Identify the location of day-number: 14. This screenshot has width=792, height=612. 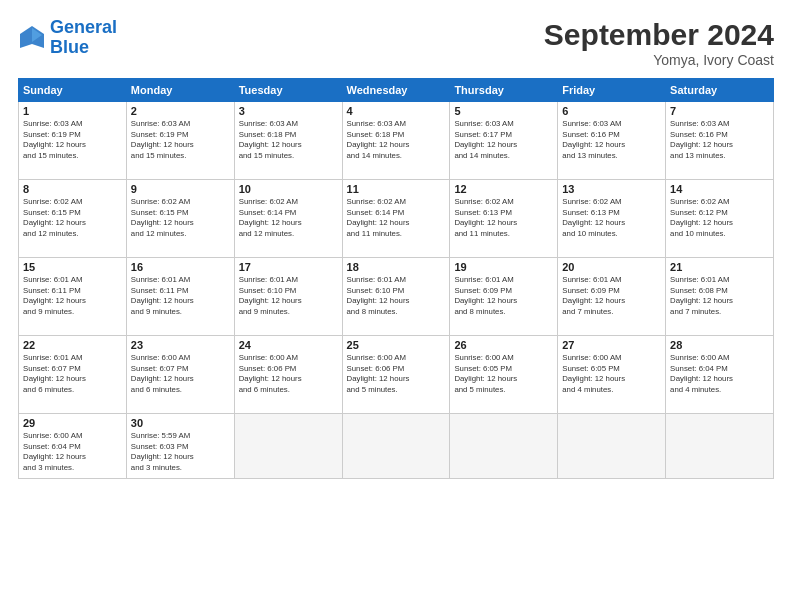
(720, 189).